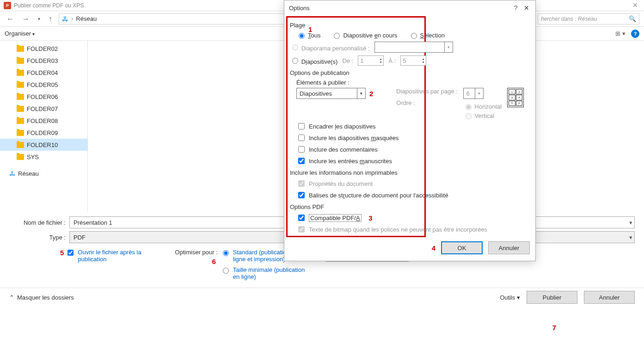  I want to click on open-after-label: Ouvrir le fichier après la publication, so click(117, 256).